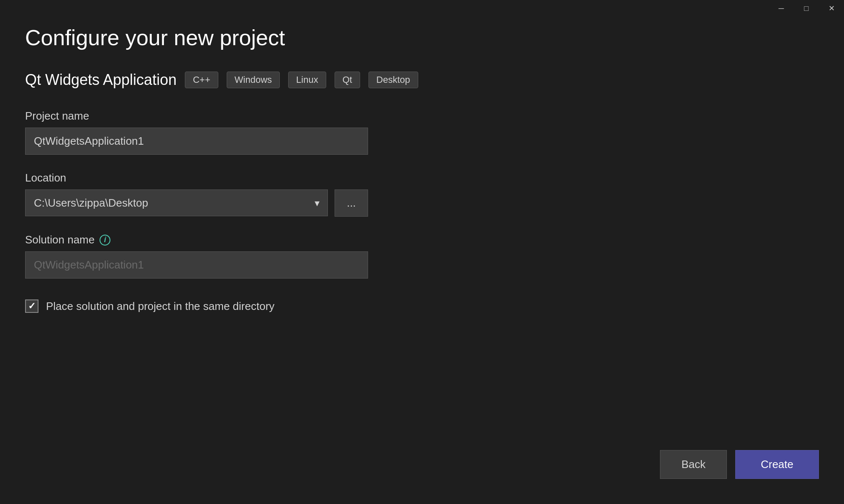 The width and height of the screenshot is (844, 504). Describe the element at coordinates (197, 203) in the screenshot. I see `location-row: C:\Users\zippa\Desktop ▼ ...` at that location.